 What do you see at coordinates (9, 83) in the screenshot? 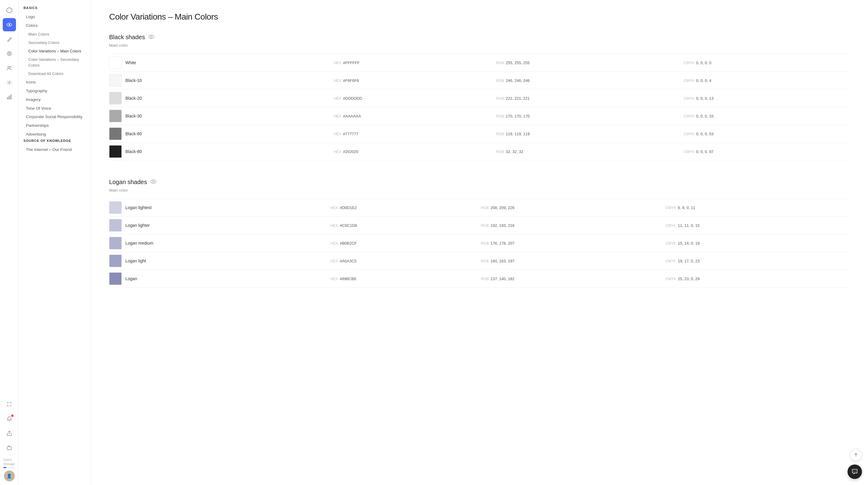
I see `settings-icon` at bounding box center [9, 83].